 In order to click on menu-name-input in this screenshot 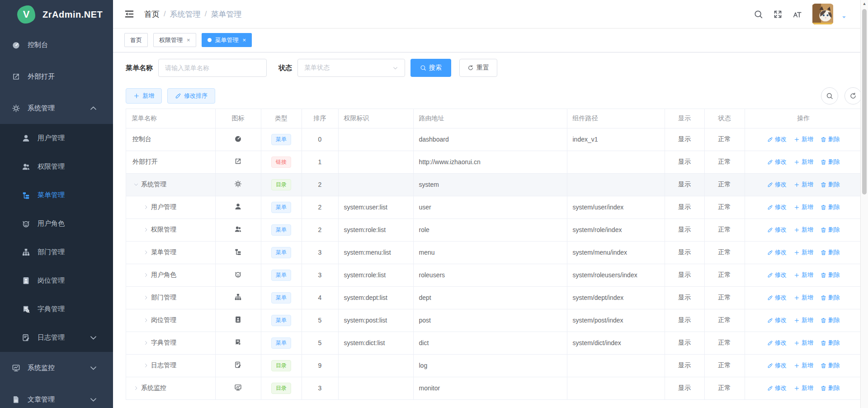, I will do `click(212, 68)`.